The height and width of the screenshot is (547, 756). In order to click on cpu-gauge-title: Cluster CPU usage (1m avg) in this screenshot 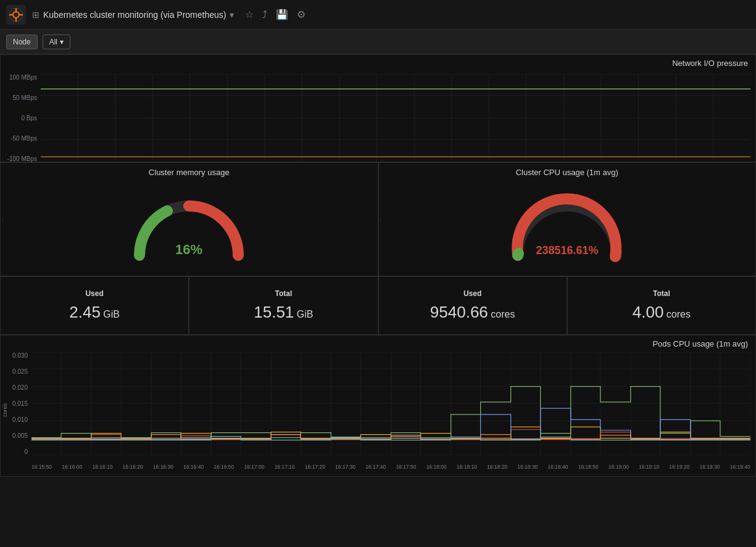, I will do `click(567, 173)`.